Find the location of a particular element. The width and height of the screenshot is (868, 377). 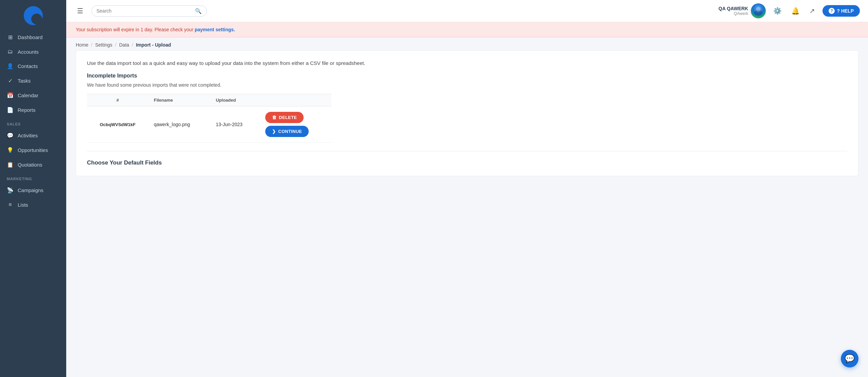

breadcrumb-sep-3: / is located at coordinates (132, 45).